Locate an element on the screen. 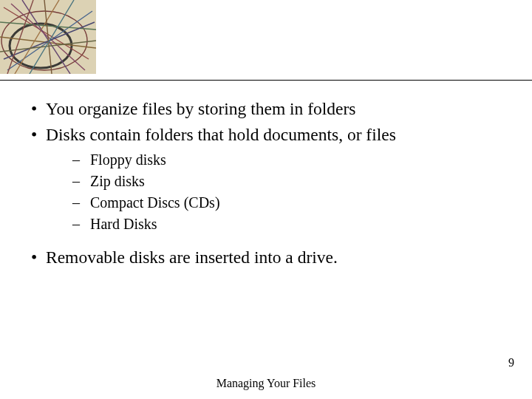 The height and width of the screenshot is (399, 532). bullet-list: Removable disks are inserted into a driv… is located at coordinates (266, 257).